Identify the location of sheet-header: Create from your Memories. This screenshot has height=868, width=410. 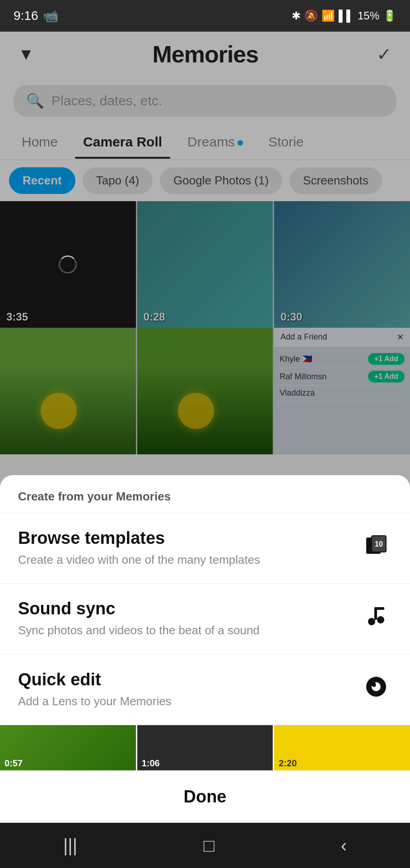
(205, 494).